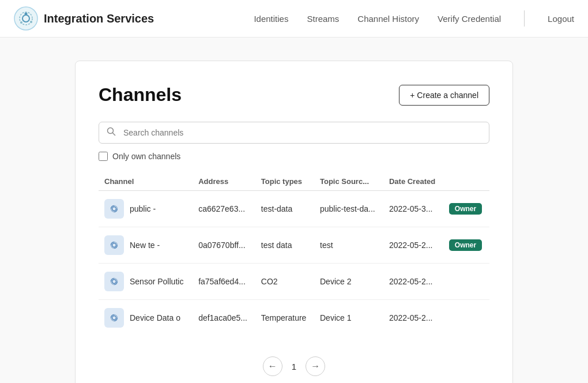 The image size is (588, 383). What do you see at coordinates (145, 281) in the screenshot?
I see `cell-channel: Sensor Pollutic` at bounding box center [145, 281].